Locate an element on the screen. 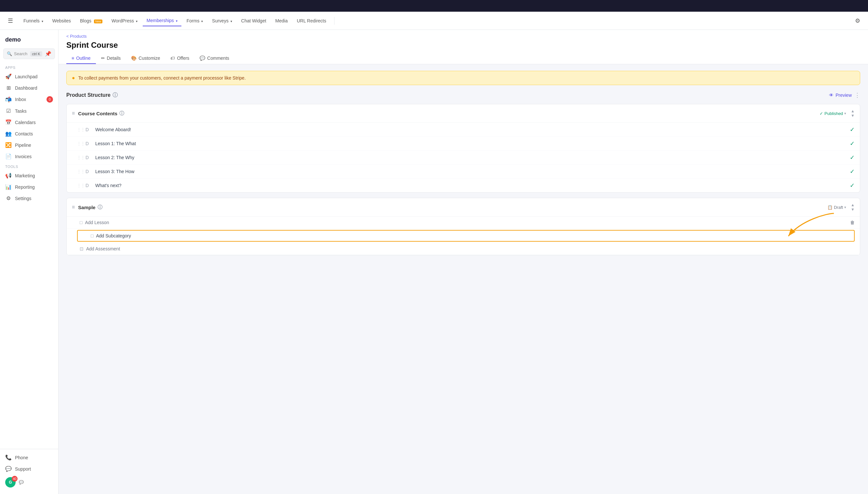  lesson-1: ⋮⋮ D Lesson 1: The What ✓ is located at coordinates (463, 144).